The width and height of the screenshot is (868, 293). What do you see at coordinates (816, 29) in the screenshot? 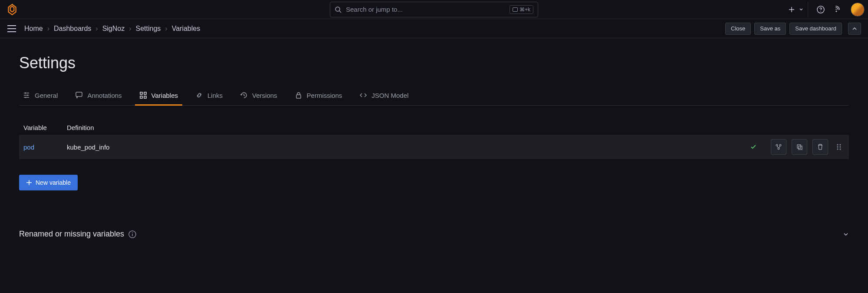
I see `save-dashboard-button: Save dashboard` at bounding box center [816, 29].